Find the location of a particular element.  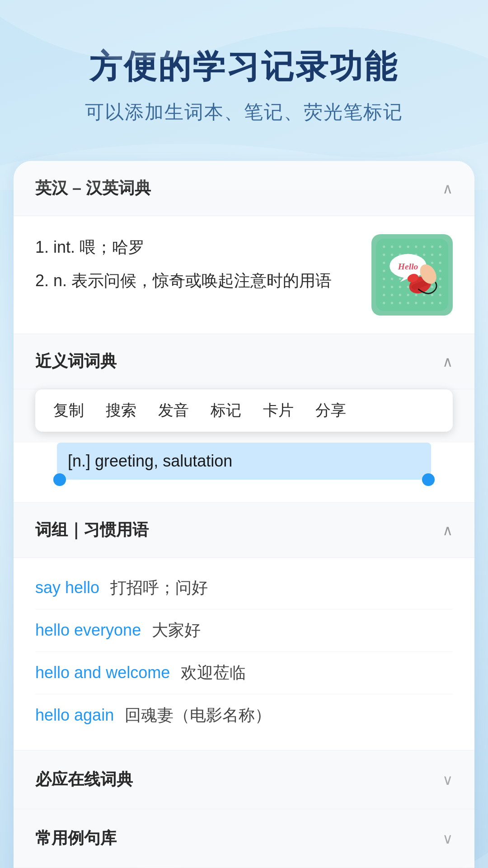

phrase-item-2: hello and welcome 欢迎莅临 is located at coordinates (244, 673).